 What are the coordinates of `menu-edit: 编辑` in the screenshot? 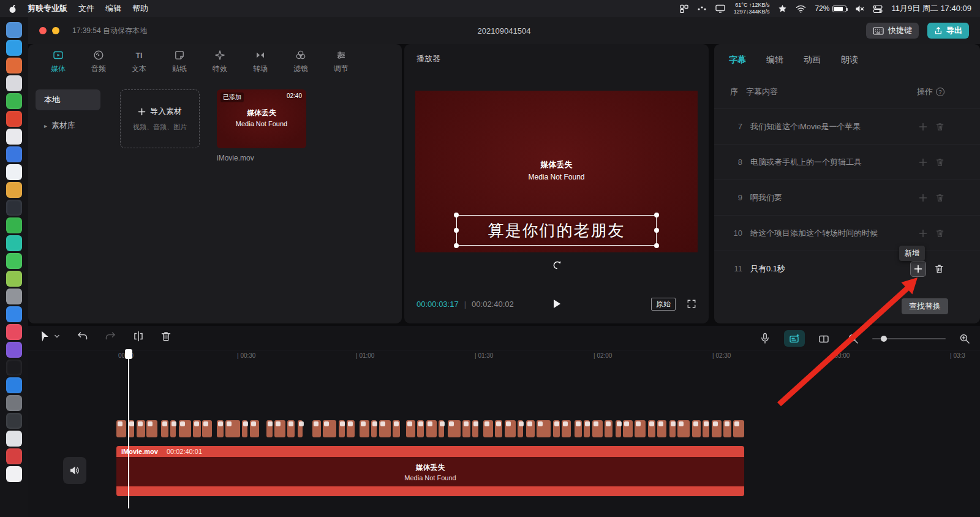 It's located at (113, 9).